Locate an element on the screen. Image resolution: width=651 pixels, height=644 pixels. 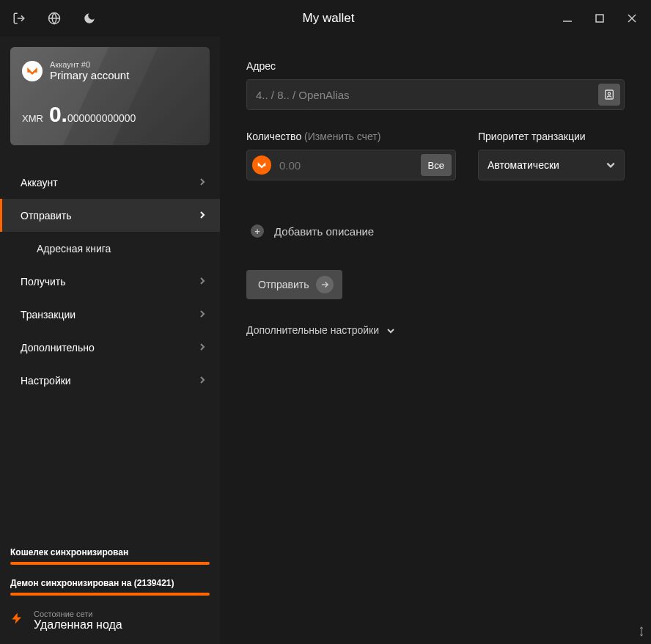
nav-label: Дополнительно is located at coordinates (57, 348).